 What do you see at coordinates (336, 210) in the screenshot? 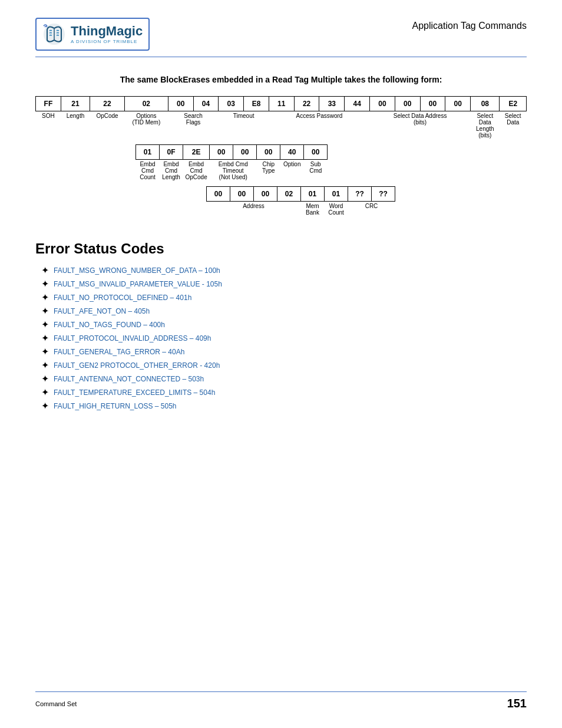
I see `sub2-label-word-count: WordCount` at bounding box center [336, 210].